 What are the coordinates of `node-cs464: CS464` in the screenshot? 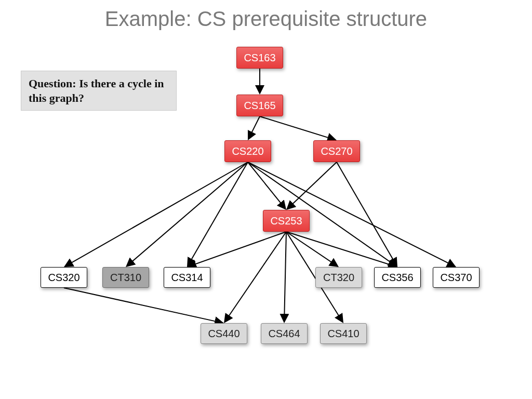 It's located at (284, 334).